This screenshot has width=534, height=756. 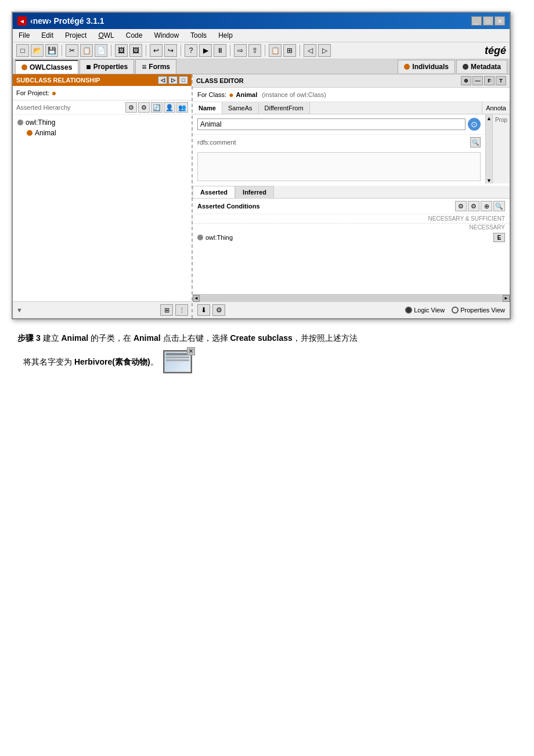 I want to click on properties-view-option: Properties View, so click(x=478, y=310).